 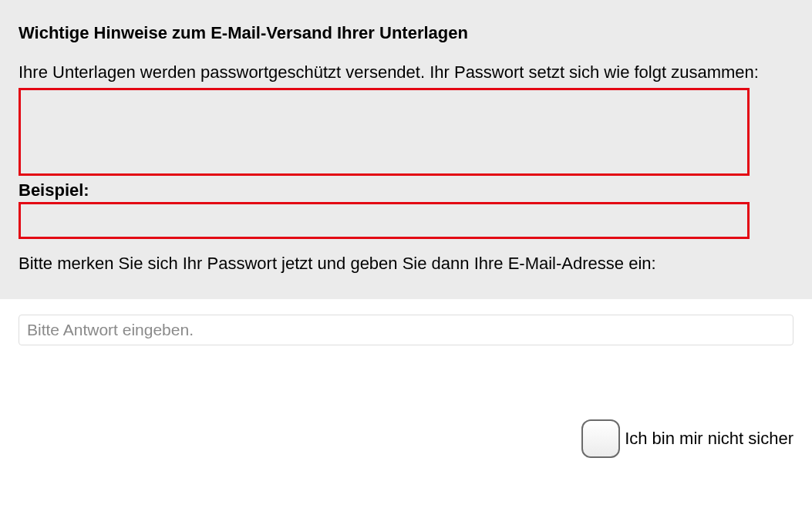 What do you see at coordinates (406, 190) in the screenshot?
I see `example-label: Beispiel:` at bounding box center [406, 190].